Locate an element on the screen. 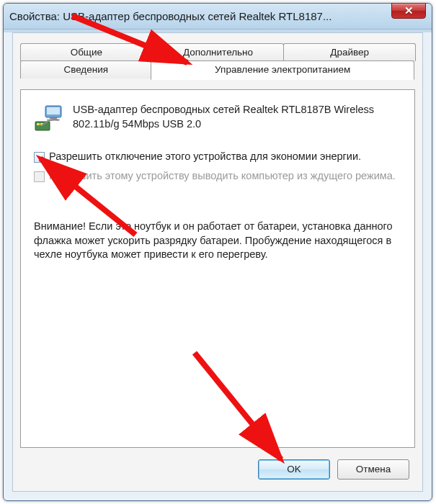 The height and width of the screenshot is (504, 436). checkbox-allow-wake is located at coordinates (39, 177).